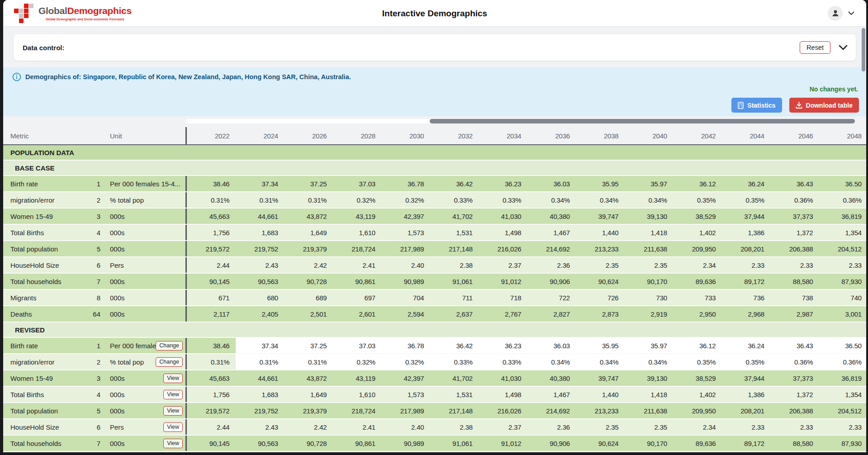 The width and height of the screenshot is (868, 455). Describe the element at coordinates (697, 362) in the screenshot. I see `value-cell: 0.35%` at that location.